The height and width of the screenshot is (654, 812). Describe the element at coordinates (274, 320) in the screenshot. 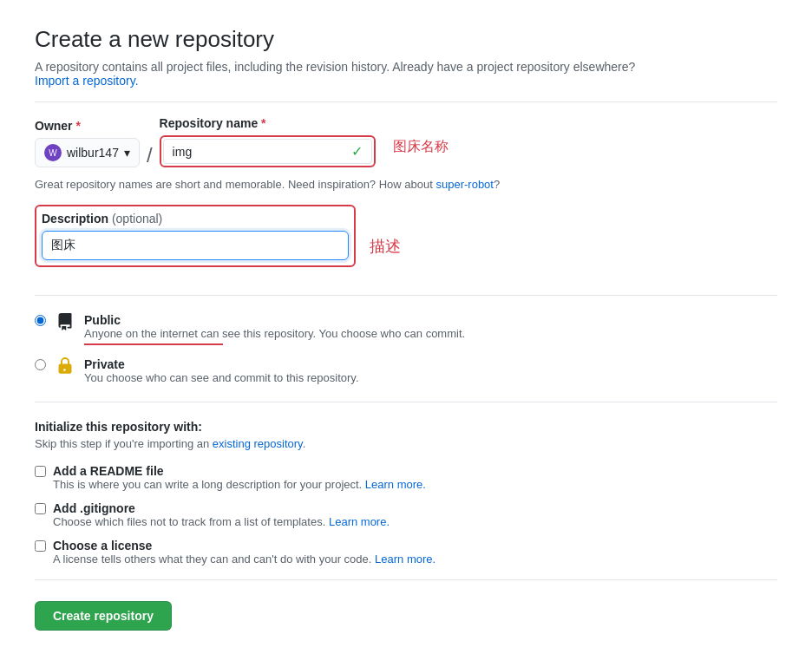

I see `public-label: Public` at that location.